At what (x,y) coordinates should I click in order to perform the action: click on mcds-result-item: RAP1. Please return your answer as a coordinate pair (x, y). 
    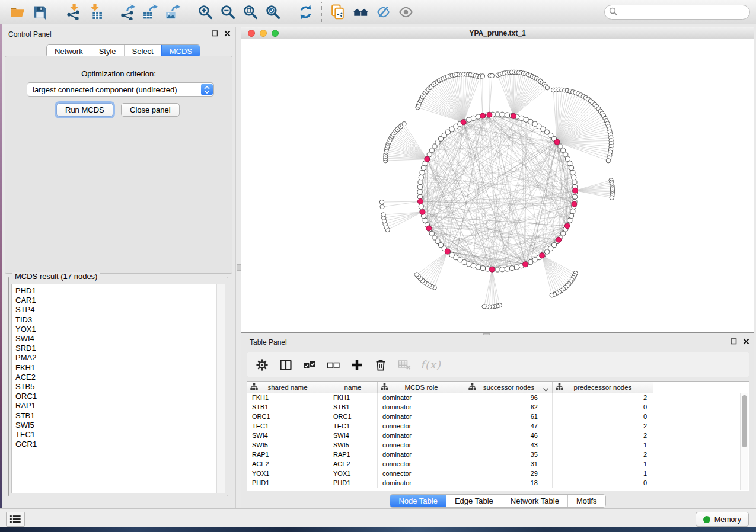
    Looking at the image, I should click on (115, 406).